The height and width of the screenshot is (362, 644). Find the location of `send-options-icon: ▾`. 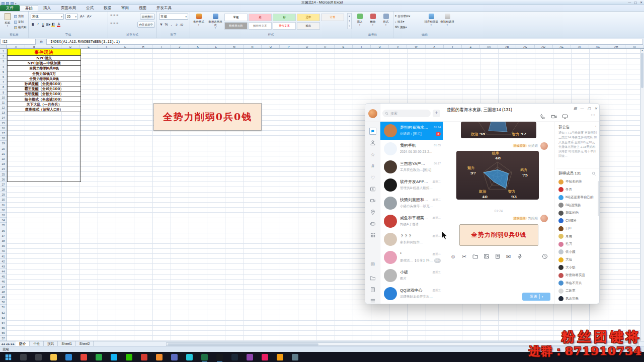

send-options-icon: ▾ is located at coordinates (542, 297).